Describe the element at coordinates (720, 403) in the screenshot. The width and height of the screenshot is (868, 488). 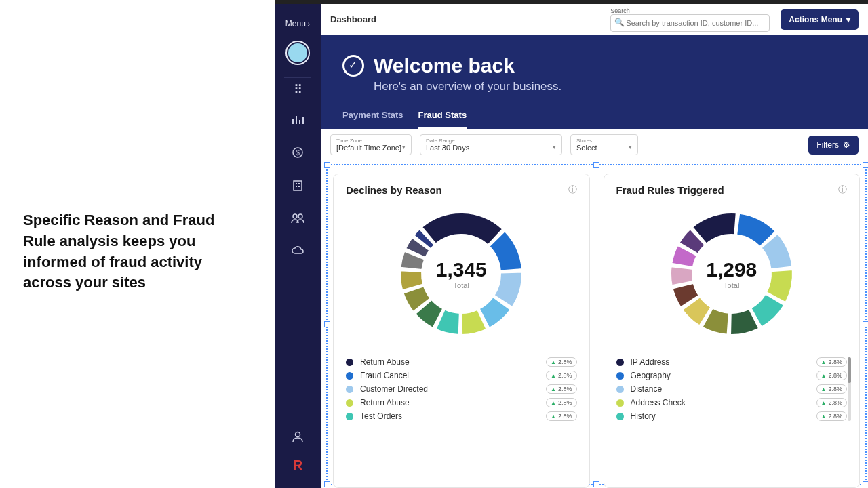
I see `legend-name: Address Check` at that location.